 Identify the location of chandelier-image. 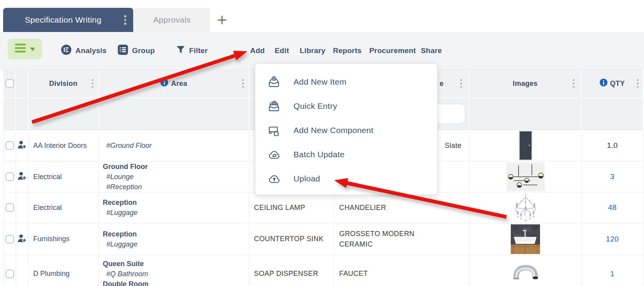
(526, 208).